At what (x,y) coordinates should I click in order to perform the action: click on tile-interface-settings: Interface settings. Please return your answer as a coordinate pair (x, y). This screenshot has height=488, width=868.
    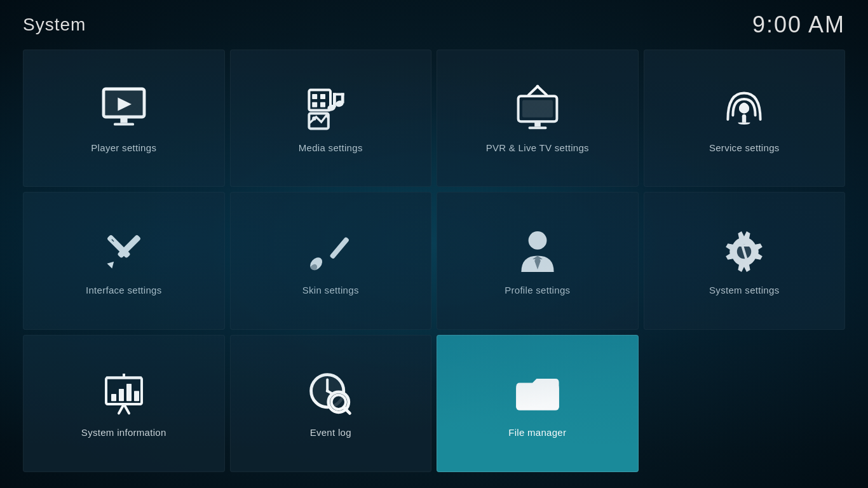
    Looking at the image, I should click on (124, 261).